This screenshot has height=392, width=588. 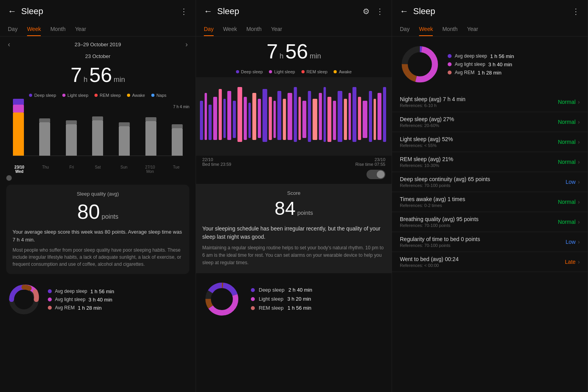 I want to click on tab-year-p2: Year, so click(x=276, y=29).